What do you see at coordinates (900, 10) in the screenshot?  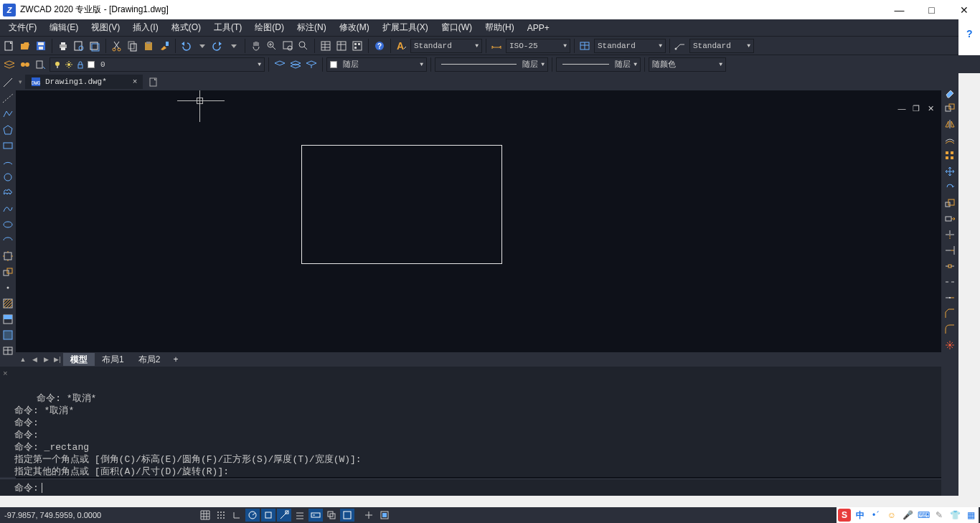 I see `window-minimize-button: —` at bounding box center [900, 10].